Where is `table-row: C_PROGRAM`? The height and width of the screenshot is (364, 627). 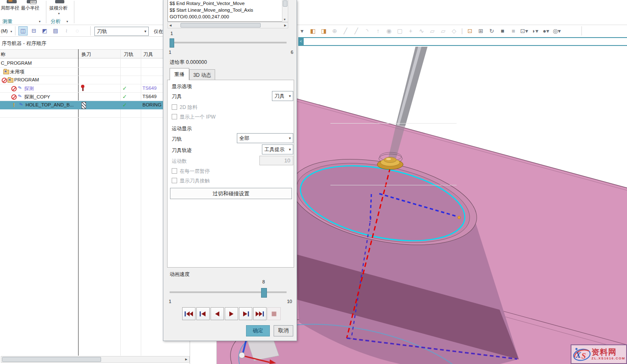
table-row: C_PROGRAM is located at coordinates (95, 63).